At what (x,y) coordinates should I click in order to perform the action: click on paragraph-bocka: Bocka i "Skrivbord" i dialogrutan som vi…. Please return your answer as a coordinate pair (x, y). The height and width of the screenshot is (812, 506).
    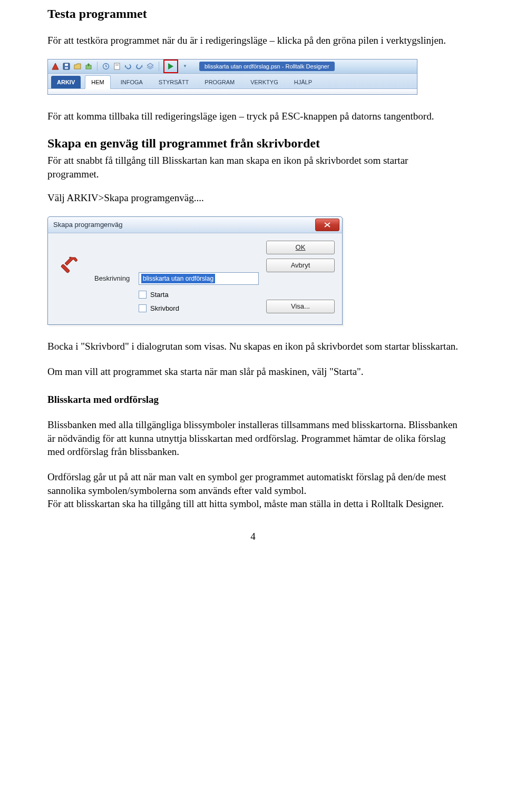
    Looking at the image, I should click on (253, 346).